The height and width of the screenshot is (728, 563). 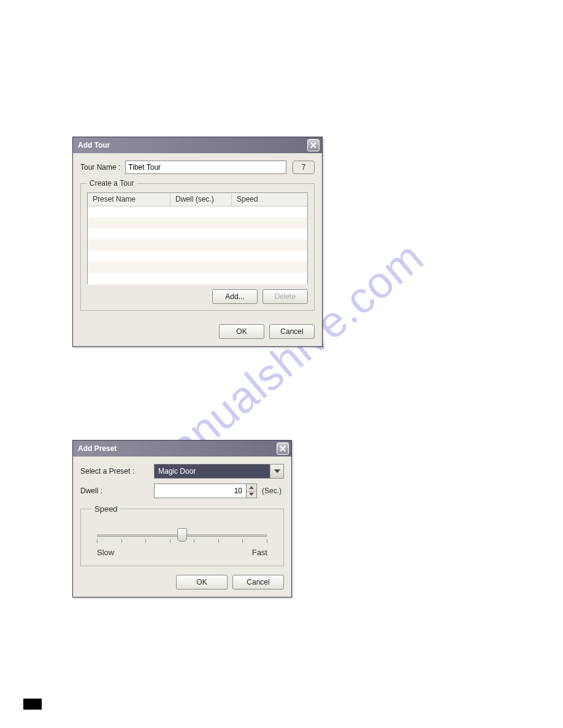 What do you see at coordinates (129, 200) in the screenshot?
I see `col-preset-name: Preset Name` at bounding box center [129, 200].